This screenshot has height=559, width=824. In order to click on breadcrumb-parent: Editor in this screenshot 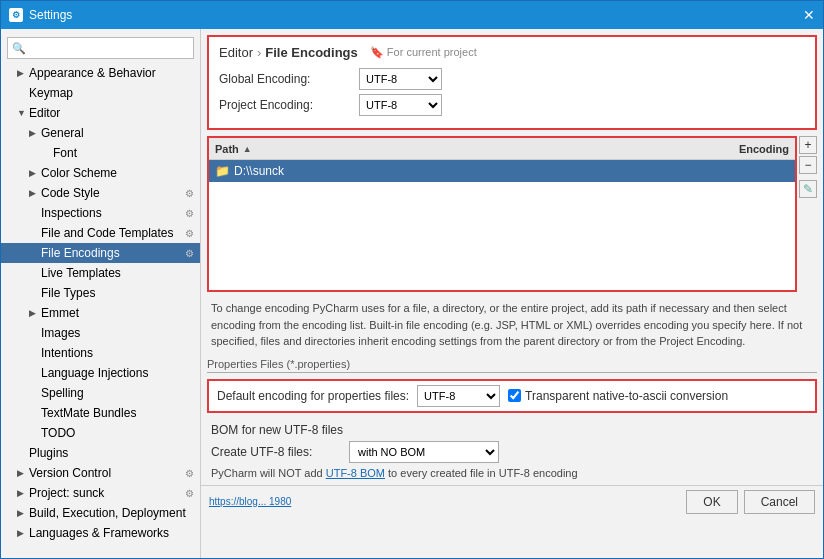, I will do `click(236, 52)`.